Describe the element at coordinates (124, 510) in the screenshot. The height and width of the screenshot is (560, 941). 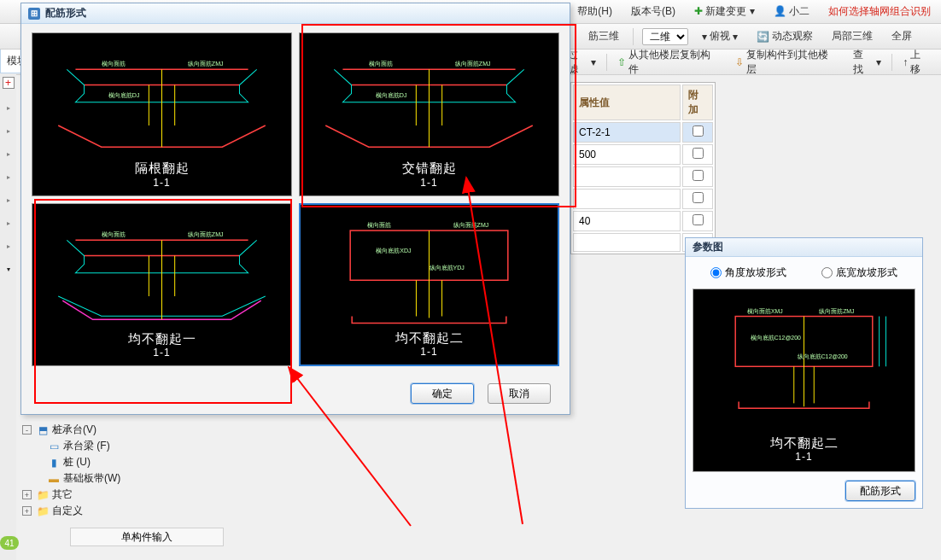
I see `tree-item-custom: + 📁 自定义` at that location.